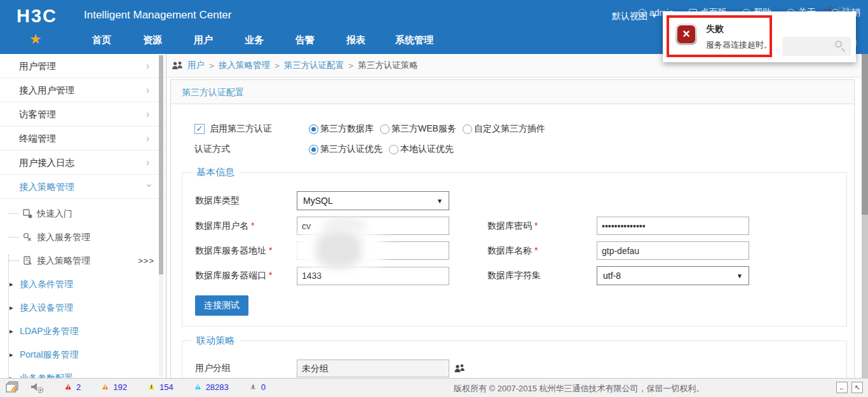 The width and height of the screenshot is (868, 397). Describe the element at coordinates (160, 387) in the screenshot. I see `alarm-minor: ▲! 154` at that location.